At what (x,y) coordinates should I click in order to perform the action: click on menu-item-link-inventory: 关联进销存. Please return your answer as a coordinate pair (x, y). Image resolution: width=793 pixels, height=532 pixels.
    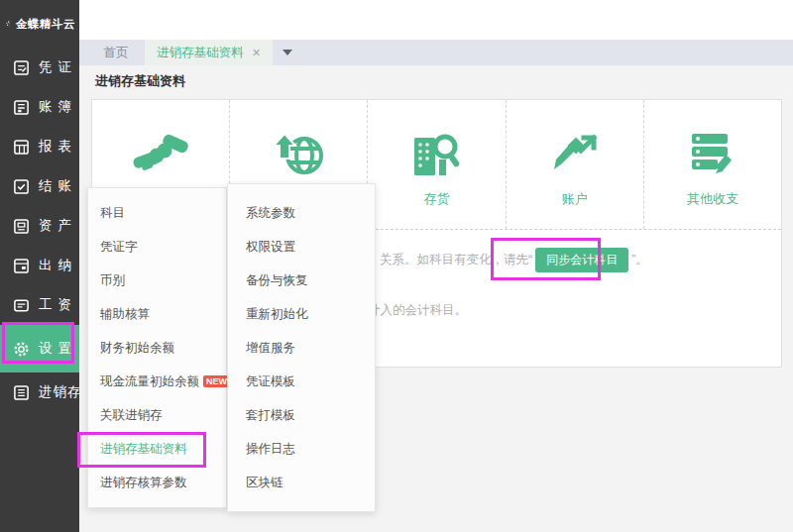
    Looking at the image, I should click on (157, 415).